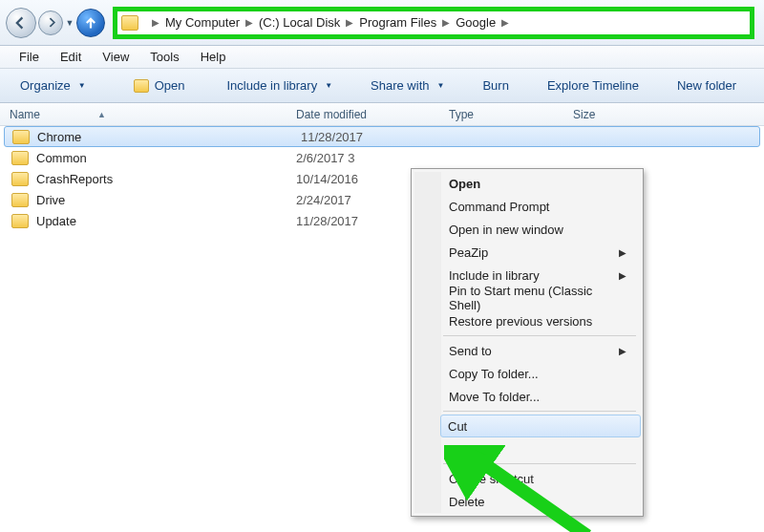  What do you see at coordinates (541, 351) in the screenshot?
I see `context-item: Send to▶` at bounding box center [541, 351].